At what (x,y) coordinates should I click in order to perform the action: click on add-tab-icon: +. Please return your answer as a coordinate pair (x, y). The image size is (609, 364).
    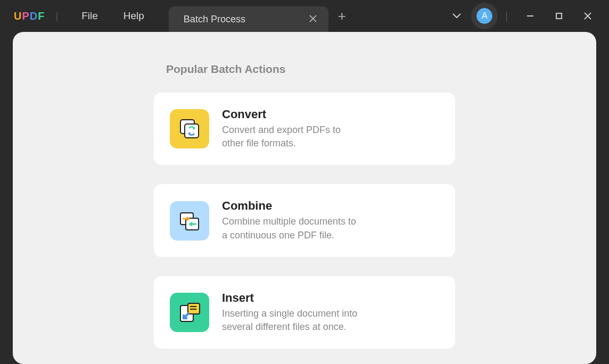
    Looking at the image, I should click on (342, 16).